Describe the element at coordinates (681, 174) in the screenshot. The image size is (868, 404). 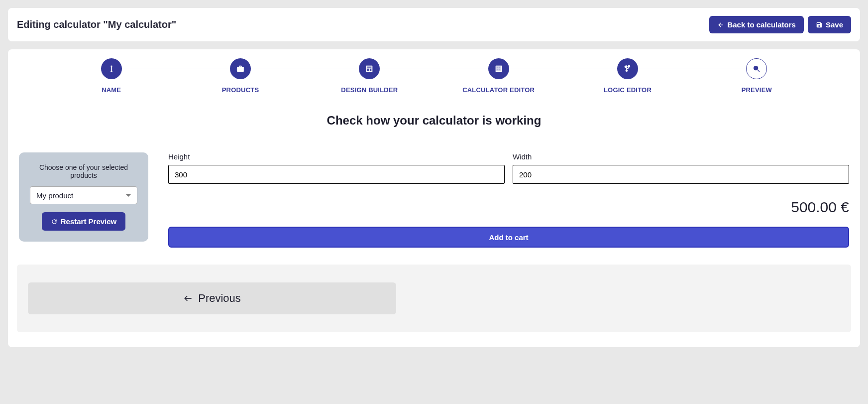
I see `width-input` at that location.